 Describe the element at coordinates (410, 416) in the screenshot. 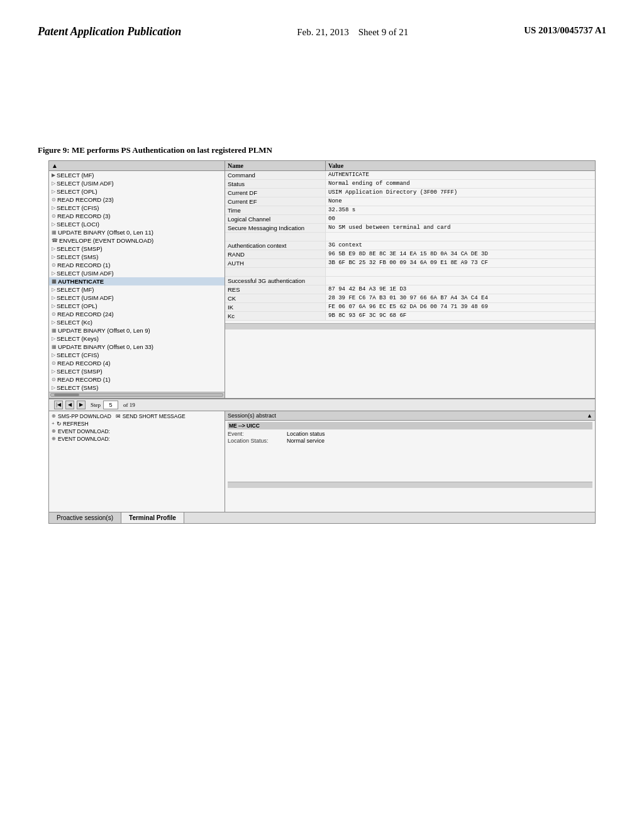

I see `bottom-right-header: Session(s) abstract ▲` at that location.